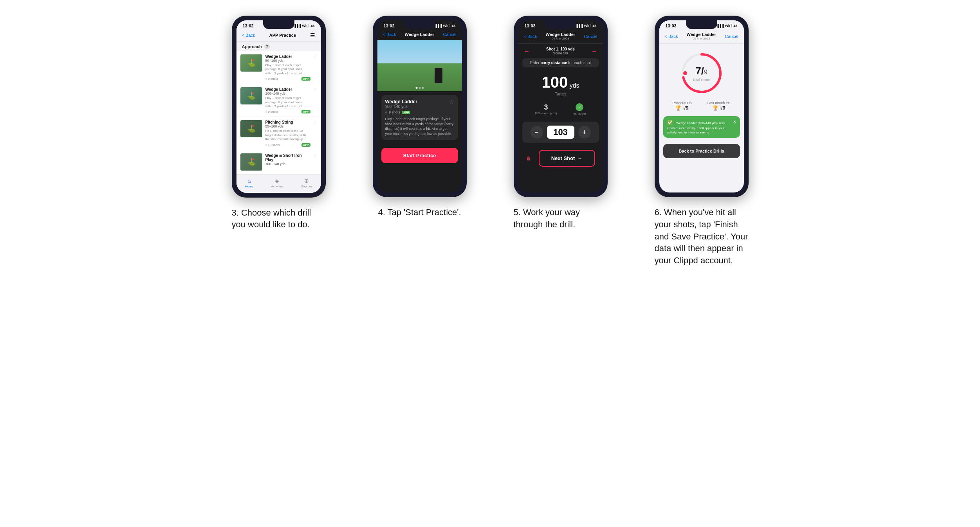 The image size is (980, 527). I want to click on target-label: Target, so click(561, 94).